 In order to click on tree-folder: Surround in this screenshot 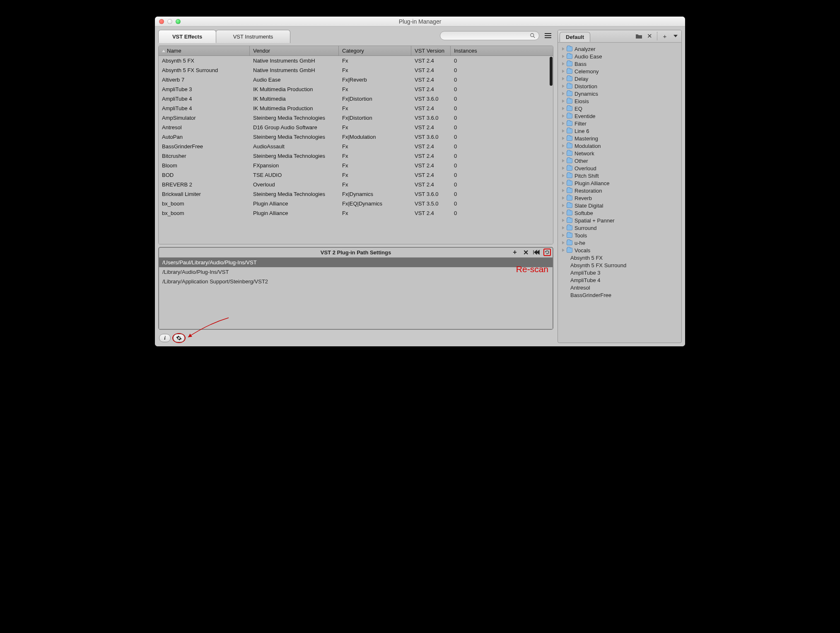, I will do `click(620, 228)`.